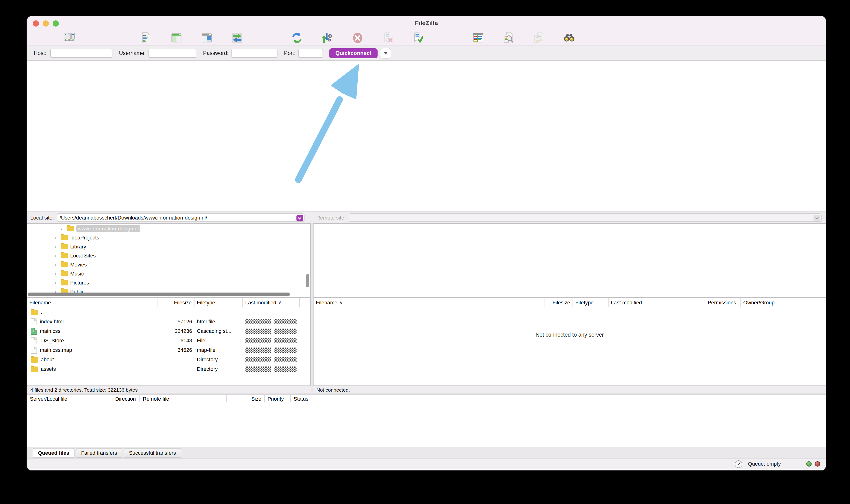 Image resolution: width=850 pixels, height=504 pixels. What do you see at coordinates (254, 53) in the screenshot?
I see `password-input` at bounding box center [254, 53].